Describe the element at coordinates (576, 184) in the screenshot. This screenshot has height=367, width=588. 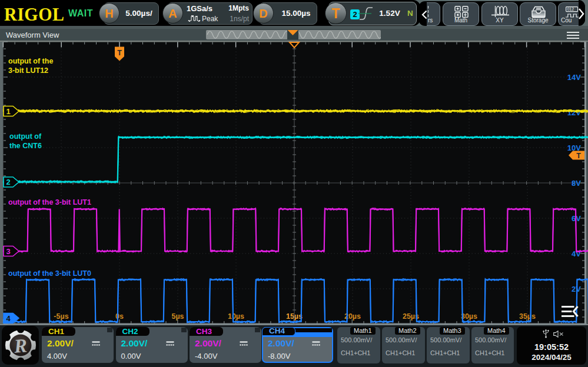
I see `svg-text: 8V` at that location.